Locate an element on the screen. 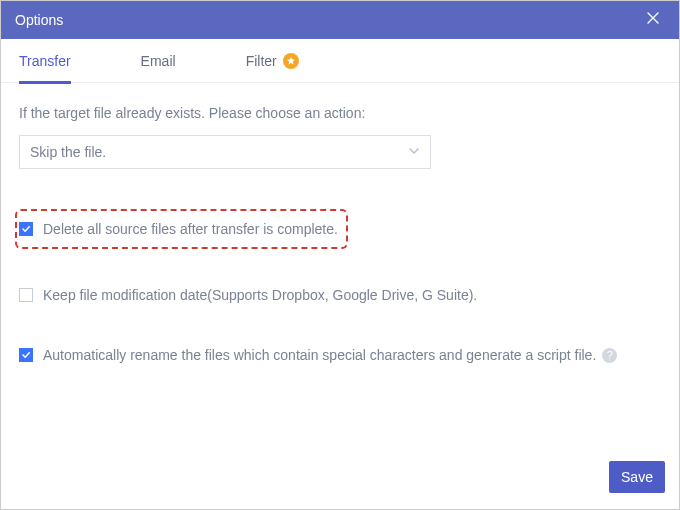  tab-filter-label: Filter is located at coordinates (262, 61).